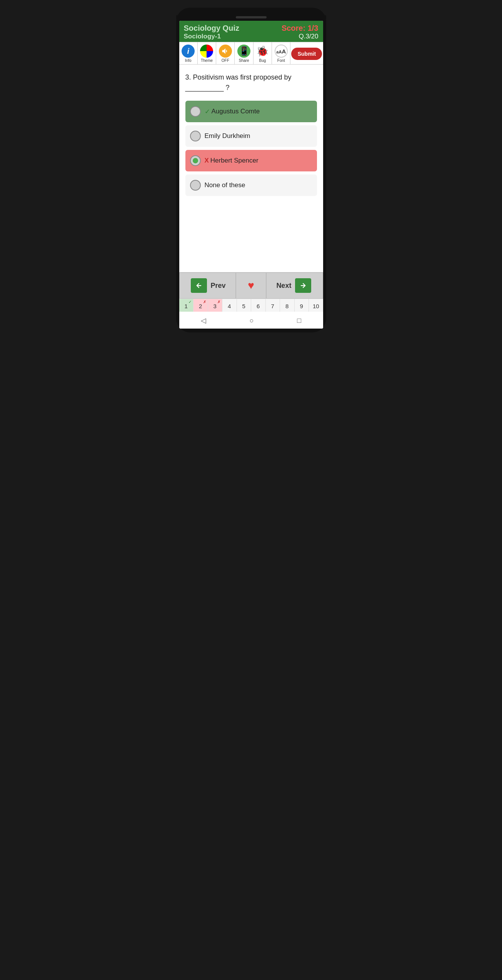  What do you see at coordinates (229, 306) in the screenshot?
I see `q4-number: 4` at bounding box center [229, 306].